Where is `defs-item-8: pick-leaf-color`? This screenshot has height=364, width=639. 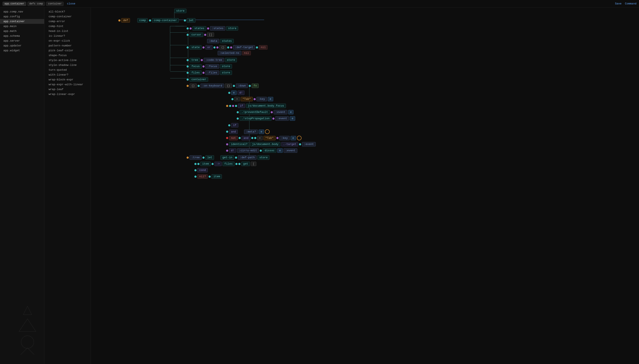
defs-item-8: pick-leaf-color is located at coordinates (68, 50).